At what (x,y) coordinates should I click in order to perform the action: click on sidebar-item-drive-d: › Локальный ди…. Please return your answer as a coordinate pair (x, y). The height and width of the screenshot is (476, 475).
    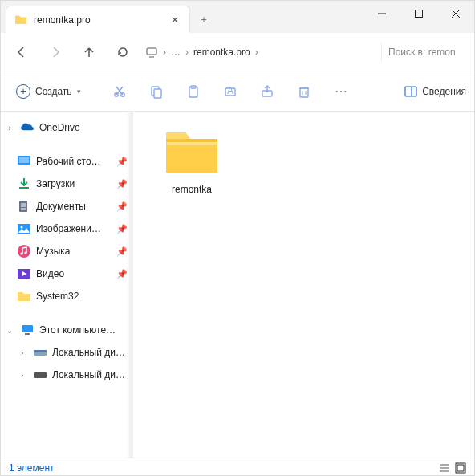
    Looking at the image, I should click on (67, 375).